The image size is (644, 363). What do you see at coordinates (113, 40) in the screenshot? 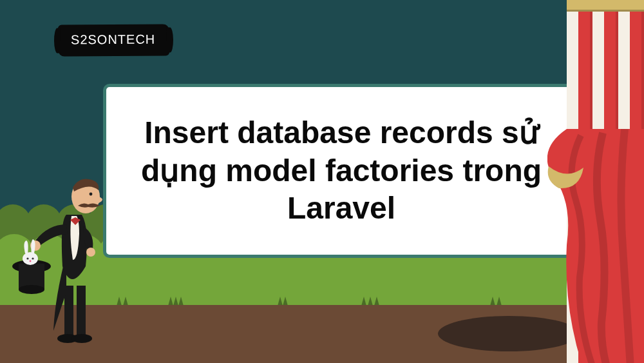
I see `logo-text: S2SONTECH` at bounding box center [113, 40].